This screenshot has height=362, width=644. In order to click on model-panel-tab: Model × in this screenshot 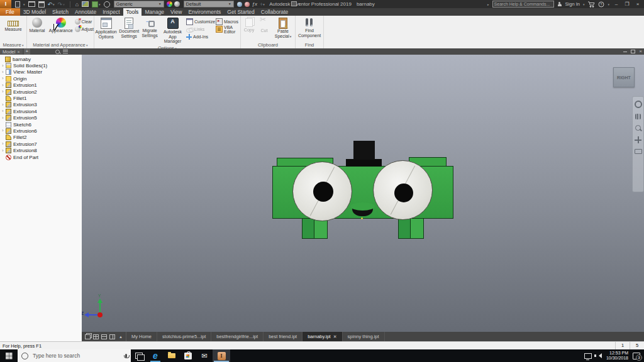, I will do `click(11, 52)`.